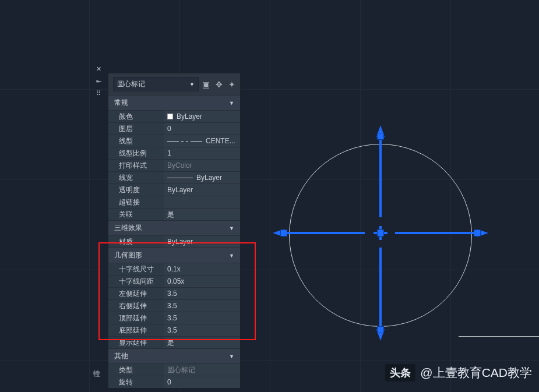 The image size is (539, 392). I want to click on prop-hyperlink-label: 超链接, so click(136, 203).